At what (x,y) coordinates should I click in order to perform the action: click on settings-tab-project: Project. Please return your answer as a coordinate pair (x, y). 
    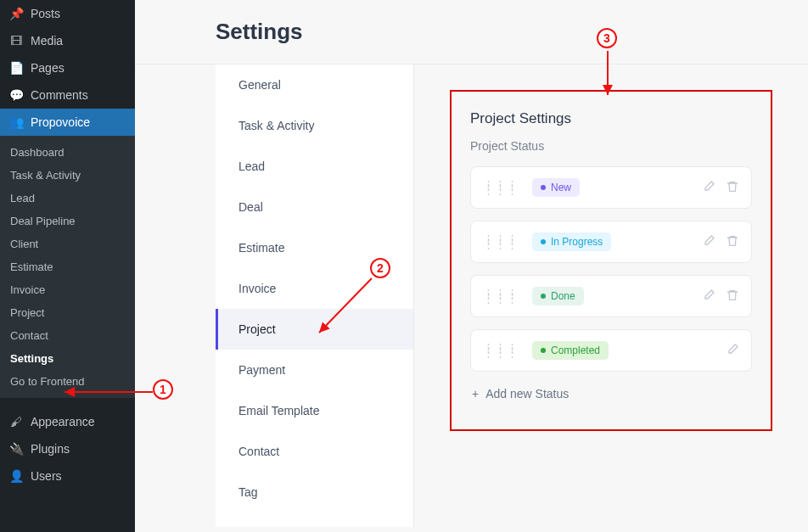
    Looking at the image, I should click on (314, 329).